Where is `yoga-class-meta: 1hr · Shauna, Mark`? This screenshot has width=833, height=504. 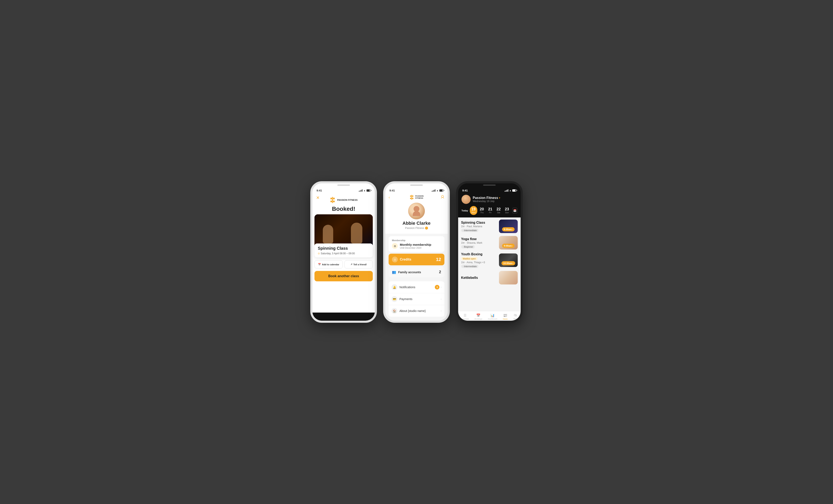
yoga-class-meta: 1hr · Shauna, Mark is located at coordinates (479, 243).